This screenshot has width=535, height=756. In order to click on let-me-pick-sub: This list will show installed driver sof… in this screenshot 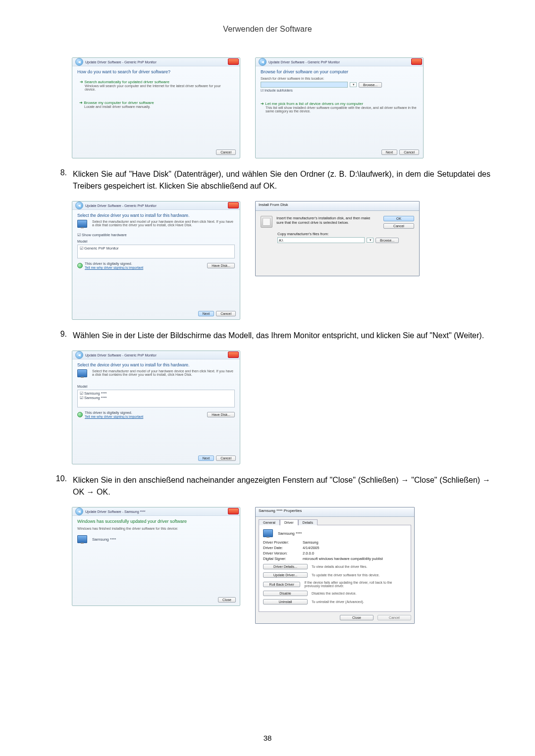, I will do `click(342, 109)`.